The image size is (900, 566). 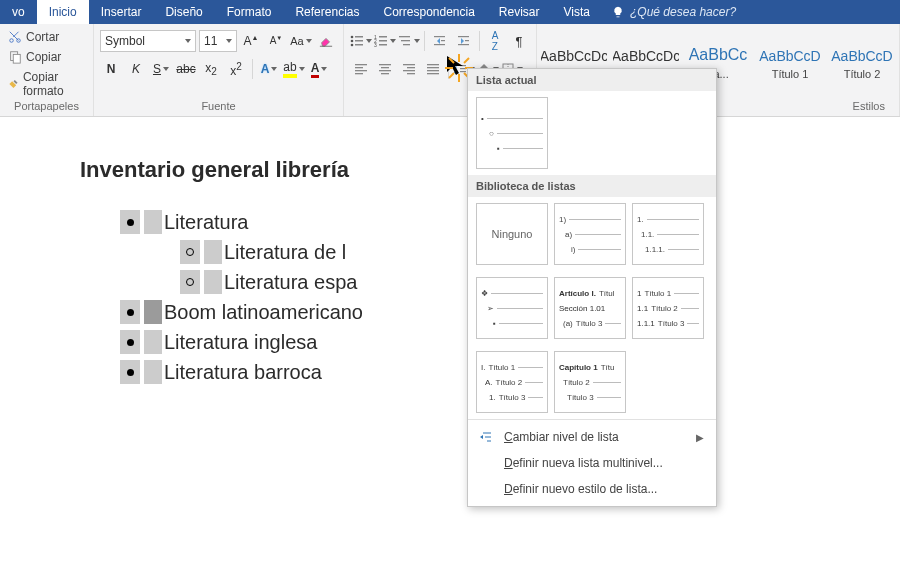 What do you see at coordinates (361, 69) in the screenshot?
I see `align-left-button` at bounding box center [361, 69].